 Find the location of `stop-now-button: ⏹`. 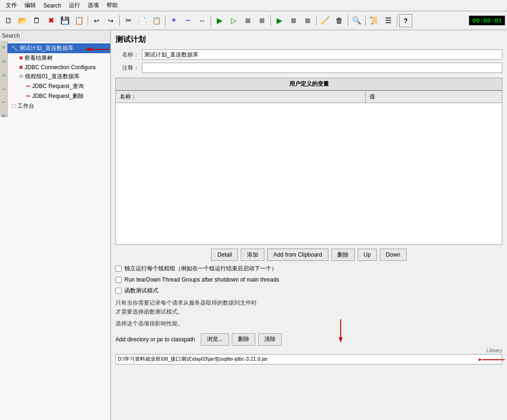

stop-now-button: ⏹ is located at coordinates (262, 21).